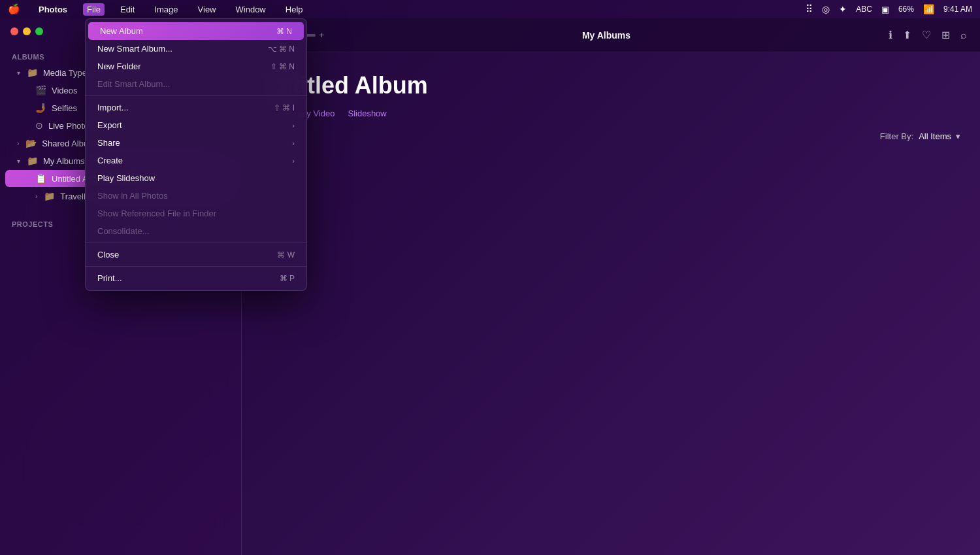 The width and height of the screenshot is (980, 555). Describe the element at coordinates (906, 9) in the screenshot. I see `battery-label: 66%` at that location.